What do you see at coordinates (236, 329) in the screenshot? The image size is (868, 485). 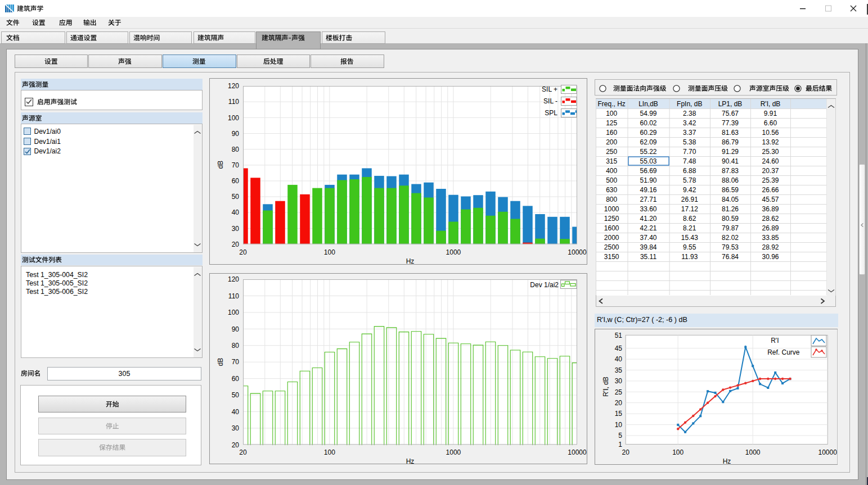 I see `svg-text: 90` at bounding box center [236, 329].